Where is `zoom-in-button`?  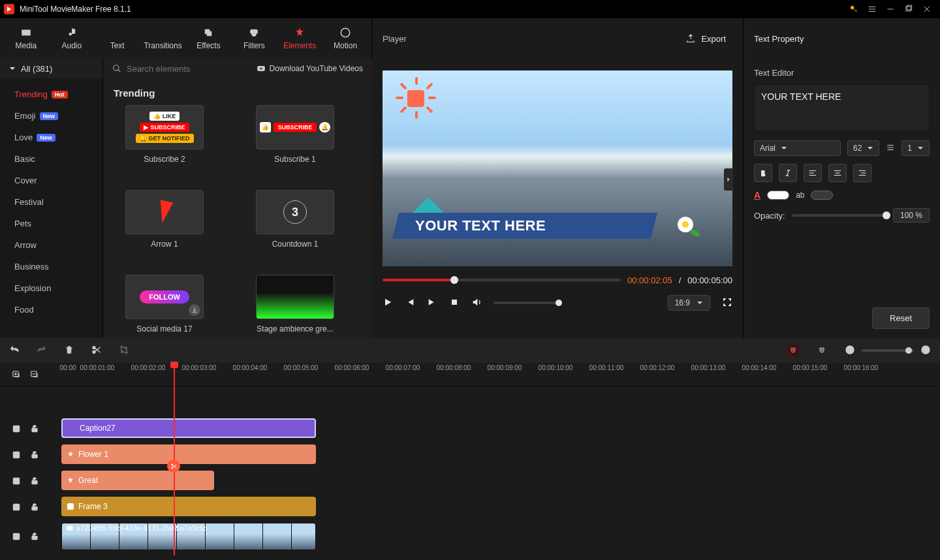
zoom-in-button is located at coordinates (926, 351).